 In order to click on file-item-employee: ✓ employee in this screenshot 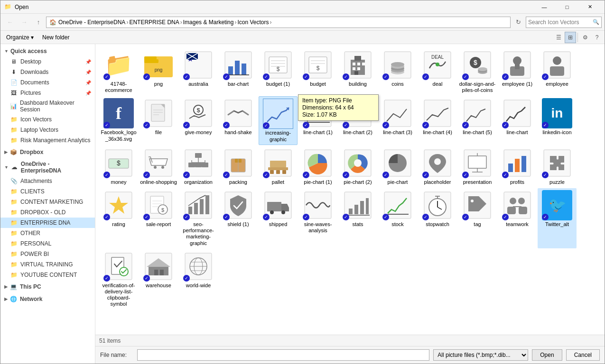, I will do `click(557, 72)`.